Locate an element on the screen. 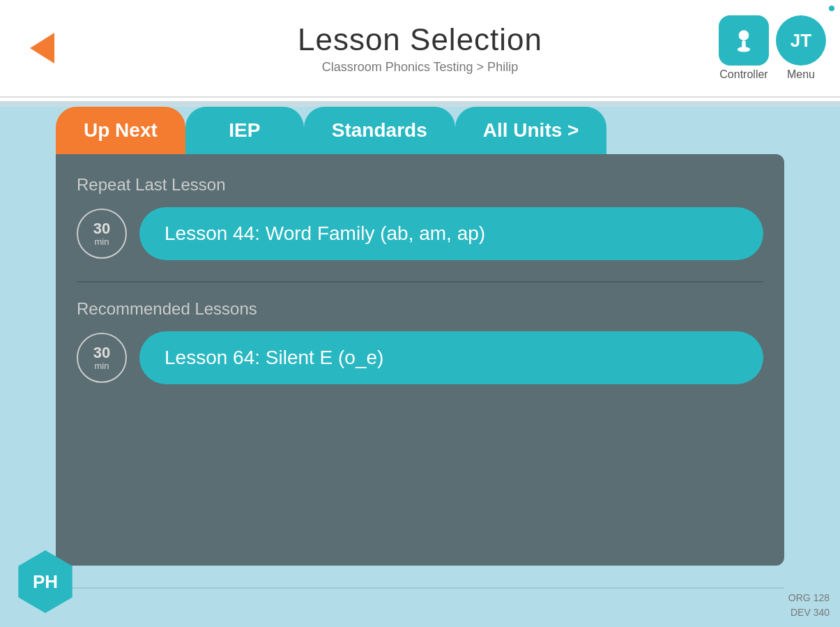  repeat-time-unit: min is located at coordinates (102, 241).